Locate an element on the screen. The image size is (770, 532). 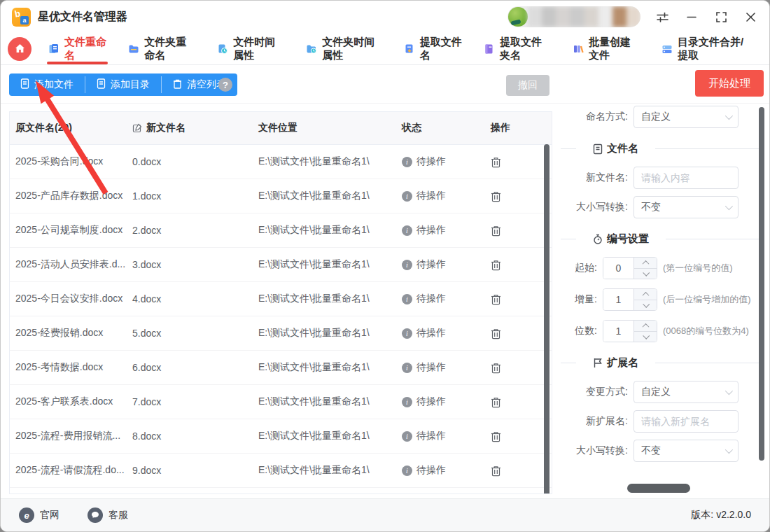
new-filename: 2.docx is located at coordinates (195, 230).